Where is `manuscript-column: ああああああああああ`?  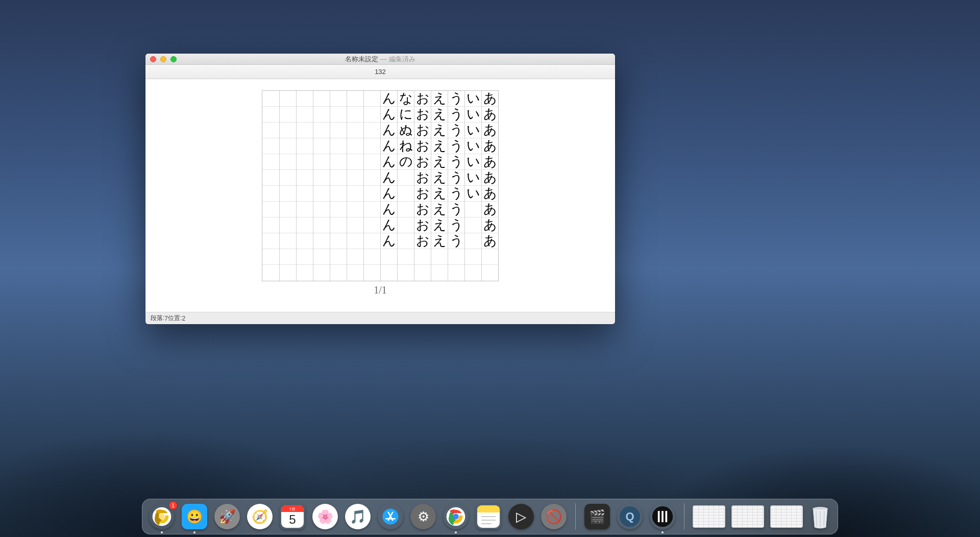 manuscript-column: ああああああああああ is located at coordinates (490, 186).